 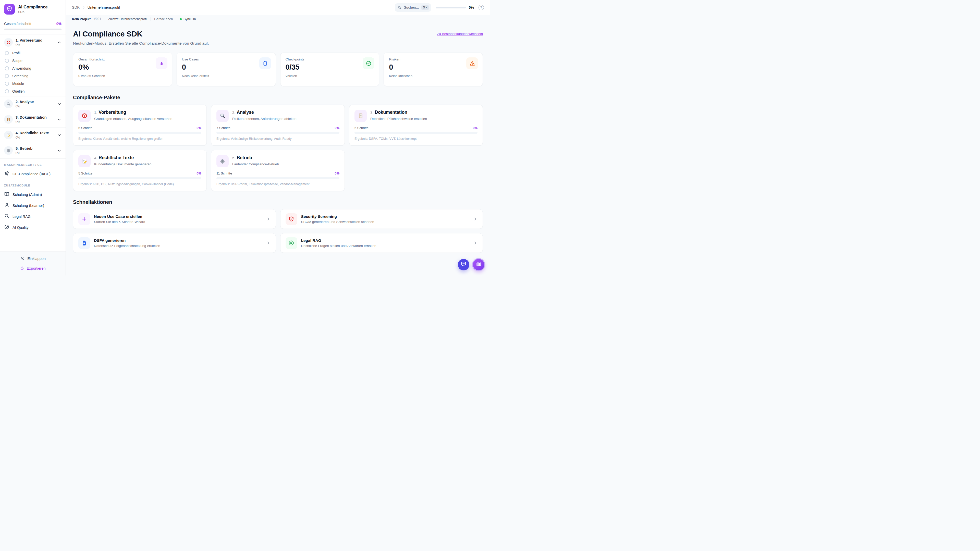 What do you see at coordinates (33, 138) in the screenshot?
I see `sidebar: AI Compliance SDK Gesamtfortschritt 0% 1…` at bounding box center [33, 138].